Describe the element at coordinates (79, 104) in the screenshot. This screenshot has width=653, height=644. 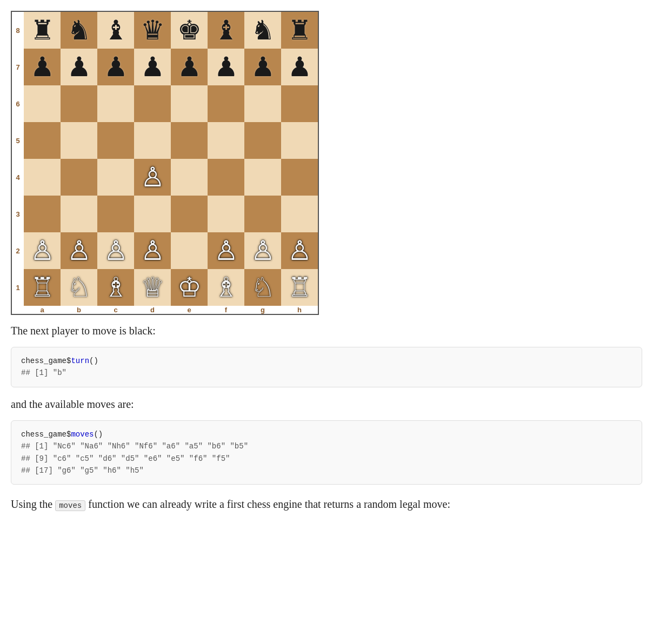
I see `square-b6` at that location.